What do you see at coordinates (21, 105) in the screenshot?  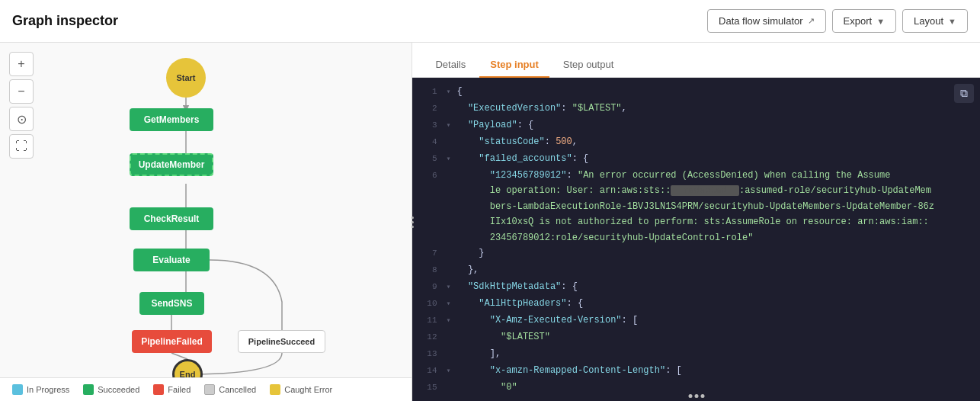 I see `graph-toolbar: + − ⊙ ⛶` at bounding box center [21, 105].